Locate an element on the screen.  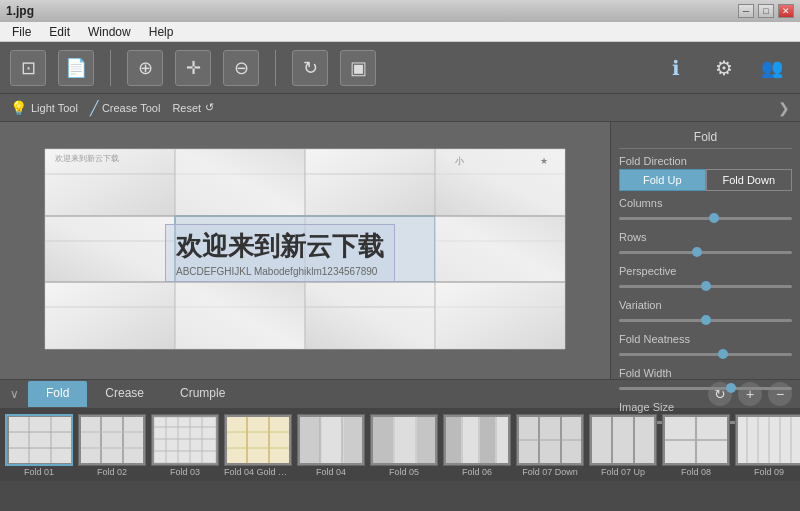
reset-item: Reset ↺ is located at coordinates (193, 108).